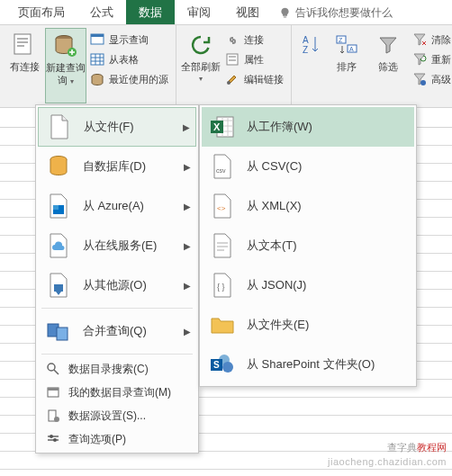  What do you see at coordinates (117, 166) in the screenshot?
I see `menu-from-db: 自数据库(D) ▶` at bounding box center [117, 166].